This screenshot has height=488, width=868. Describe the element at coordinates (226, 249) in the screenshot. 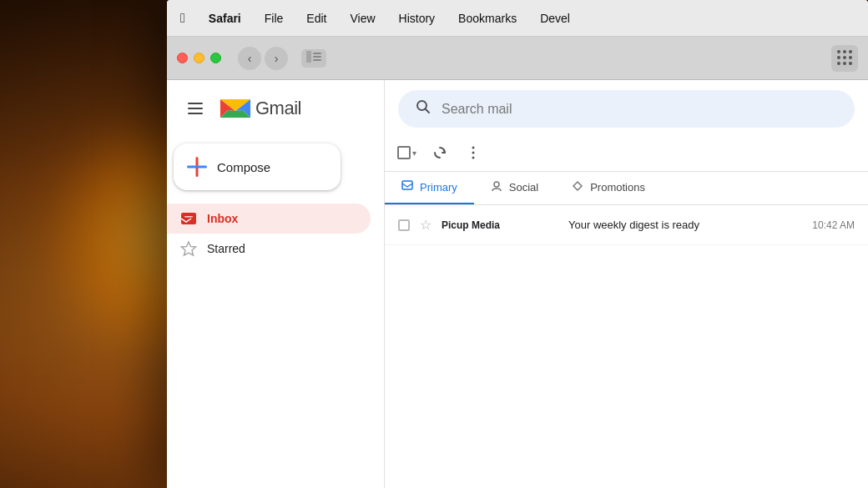

I see `starred-label: Starred` at that location.